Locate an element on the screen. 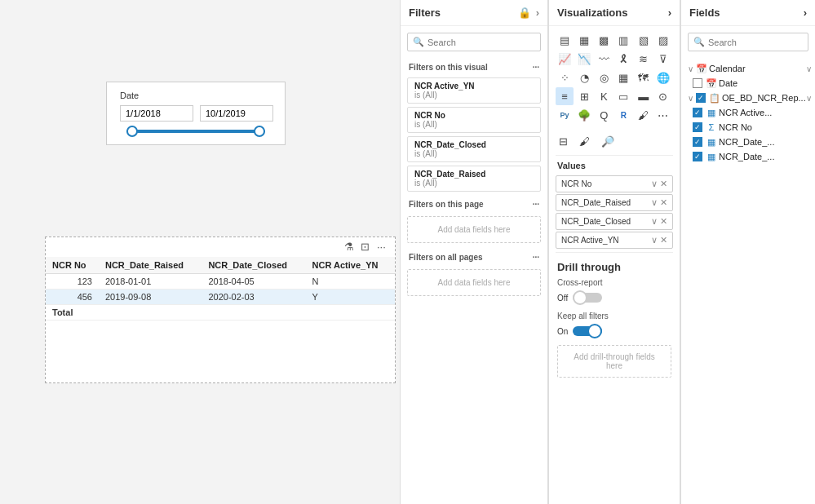 The image size is (815, 504). viz-waterfall: ≋ is located at coordinates (644, 59).